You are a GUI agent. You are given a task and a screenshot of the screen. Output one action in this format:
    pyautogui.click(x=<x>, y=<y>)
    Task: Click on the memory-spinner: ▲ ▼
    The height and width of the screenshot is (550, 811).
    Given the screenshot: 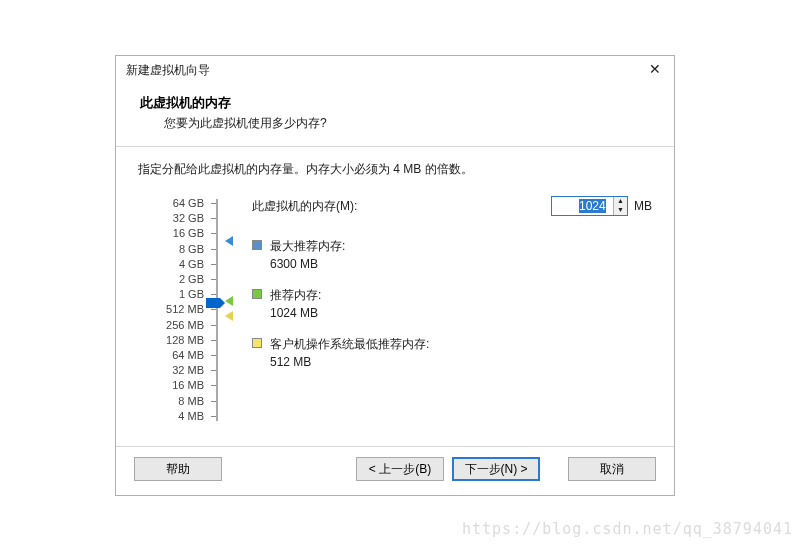 What is the action you would take?
    pyautogui.click(x=590, y=206)
    